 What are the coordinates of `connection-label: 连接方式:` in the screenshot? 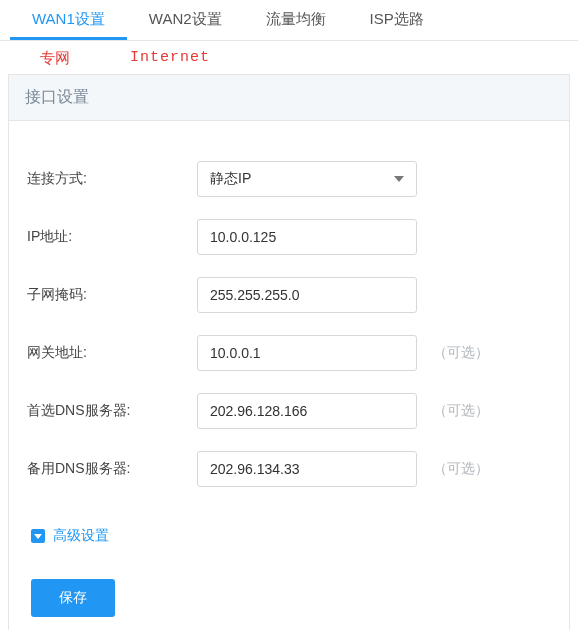 It's located at (112, 179).